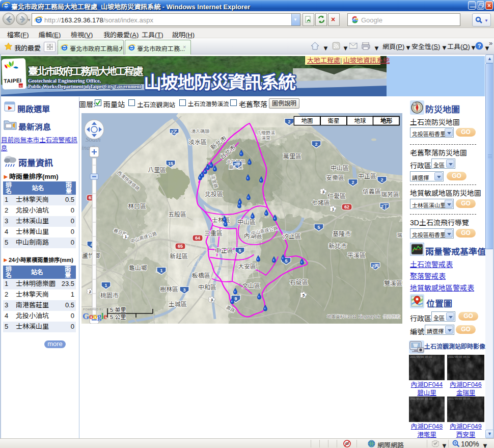 This screenshot has height=448, width=494. What do you see at coordinates (400, 235) in the screenshot?
I see `svg-text: 瑞` at bounding box center [400, 235].